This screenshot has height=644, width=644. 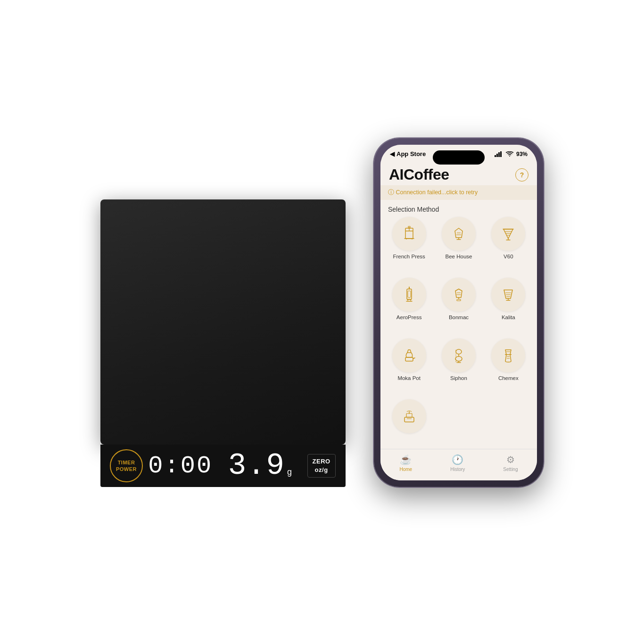 What do you see at coordinates (508, 366) in the screenshot?
I see `brew-item-chemex: Chemex` at bounding box center [508, 366].